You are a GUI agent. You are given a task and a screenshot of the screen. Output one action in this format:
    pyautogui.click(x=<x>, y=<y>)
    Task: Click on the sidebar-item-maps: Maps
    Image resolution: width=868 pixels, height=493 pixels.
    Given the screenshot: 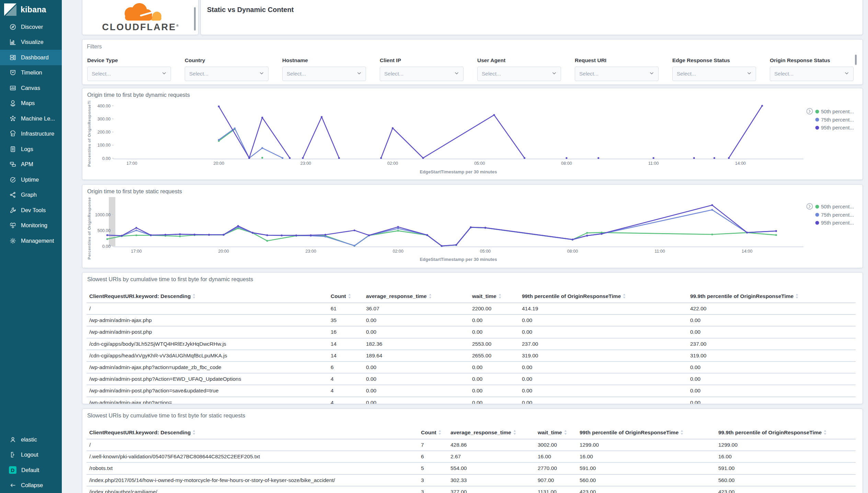 What is the action you would take?
    pyautogui.click(x=31, y=104)
    